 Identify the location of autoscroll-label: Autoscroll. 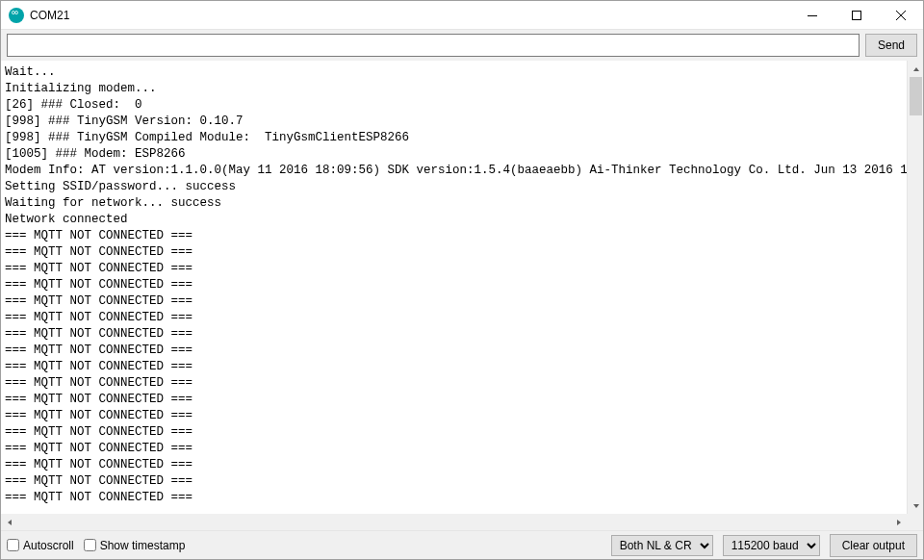
(48, 546).